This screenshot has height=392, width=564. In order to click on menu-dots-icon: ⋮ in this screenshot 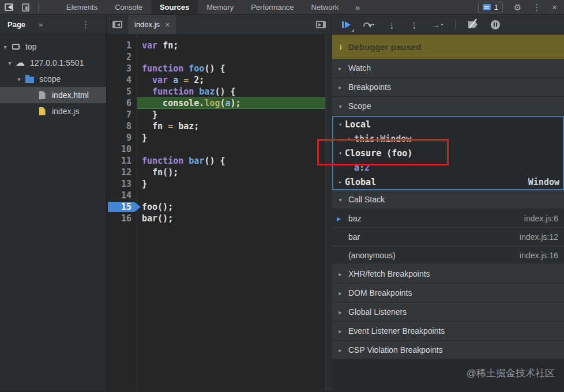, I will do `click(536, 7)`.